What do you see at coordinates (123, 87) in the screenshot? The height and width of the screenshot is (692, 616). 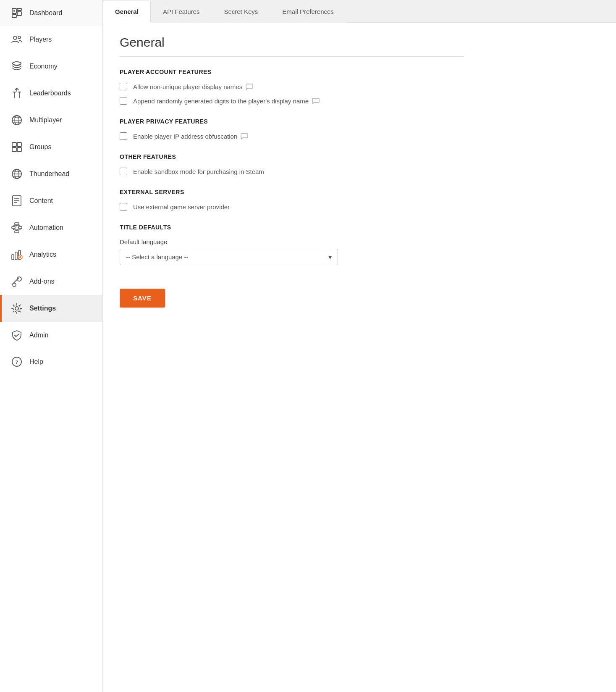 I see `checkbox-non-unique-names` at bounding box center [123, 87].